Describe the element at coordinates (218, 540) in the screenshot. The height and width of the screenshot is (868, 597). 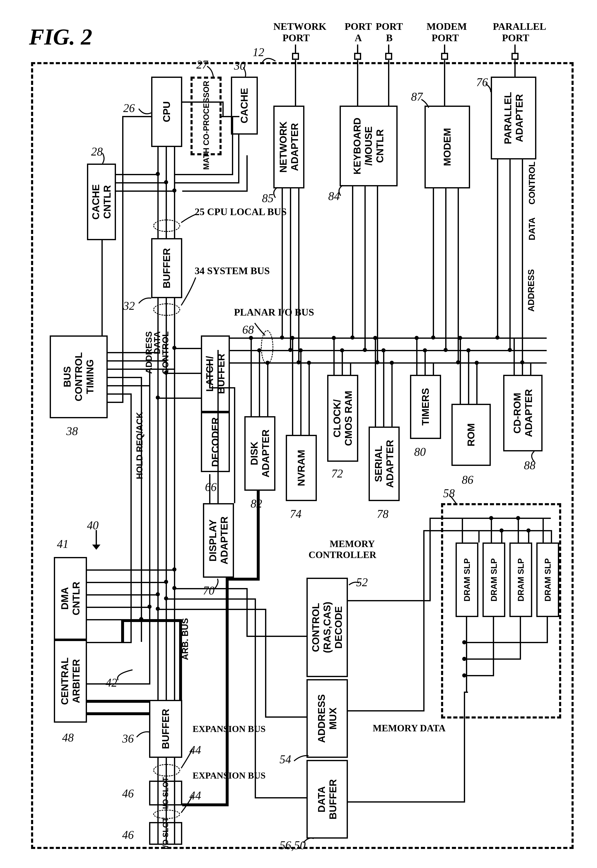
I see `display-adapter-block: DISPLAYADAPTER` at that location.